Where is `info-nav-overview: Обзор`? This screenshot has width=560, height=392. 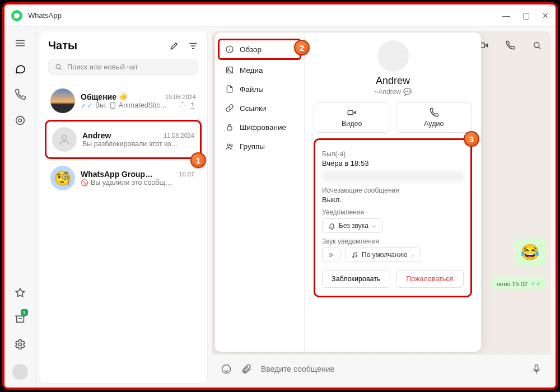 info-nav-overview: Обзор is located at coordinates (260, 49).